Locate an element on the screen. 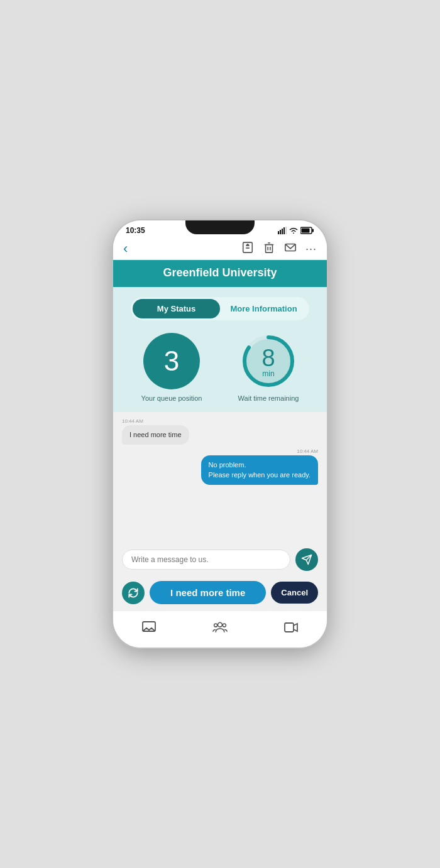 The height and width of the screenshot is (868, 440). notch is located at coordinates (220, 227).